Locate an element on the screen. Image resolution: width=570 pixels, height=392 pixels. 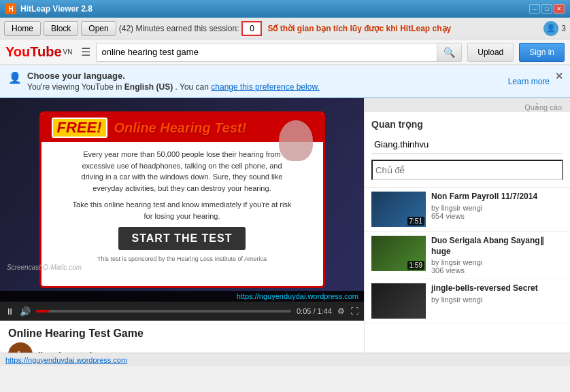
home-button: Home is located at coordinates (22, 29).